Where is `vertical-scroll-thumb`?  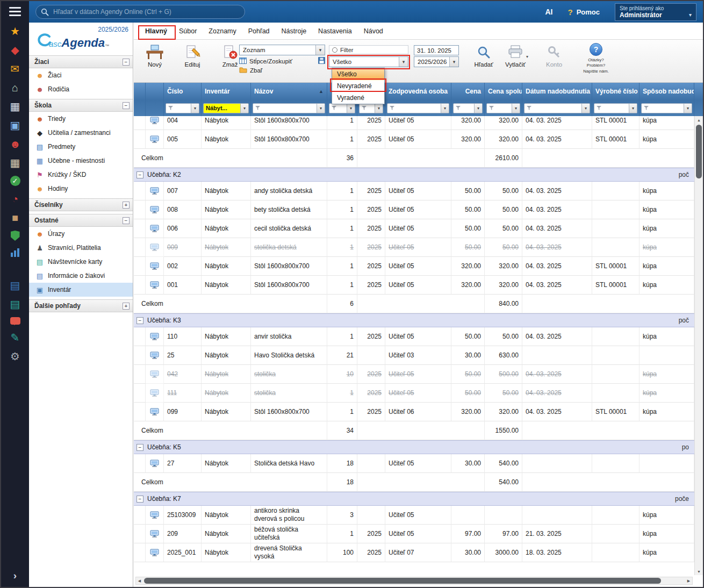
vertical-scroll-thumb is located at coordinates (699, 152).